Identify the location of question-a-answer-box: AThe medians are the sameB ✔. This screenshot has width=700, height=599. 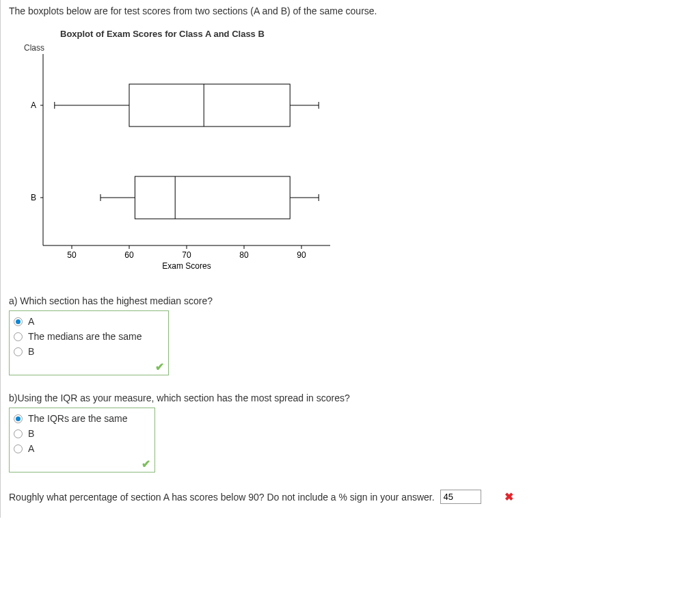
(89, 343).